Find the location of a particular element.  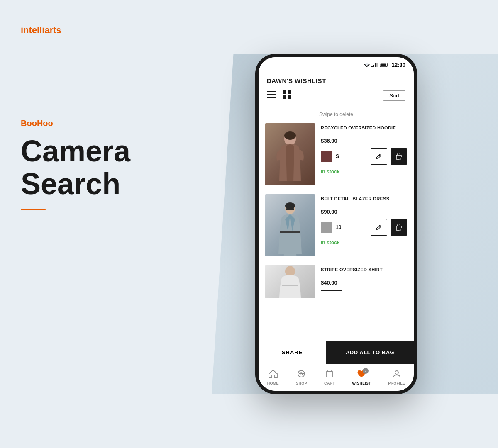

product-item-3: STRIPE OVERSIZED SHIRT $40.00 is located at coordinates (336, 280).